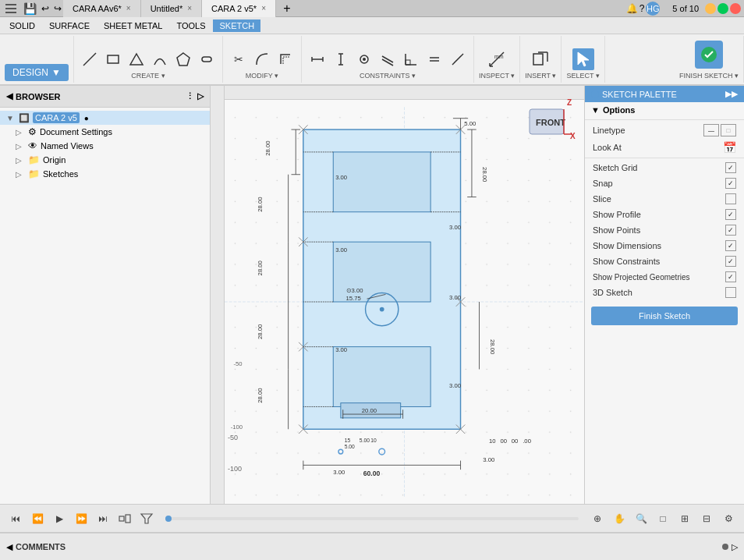  Describe the element at coordinates (653, 9) in the screenshot. I see `user-avatar: HG` at that location.